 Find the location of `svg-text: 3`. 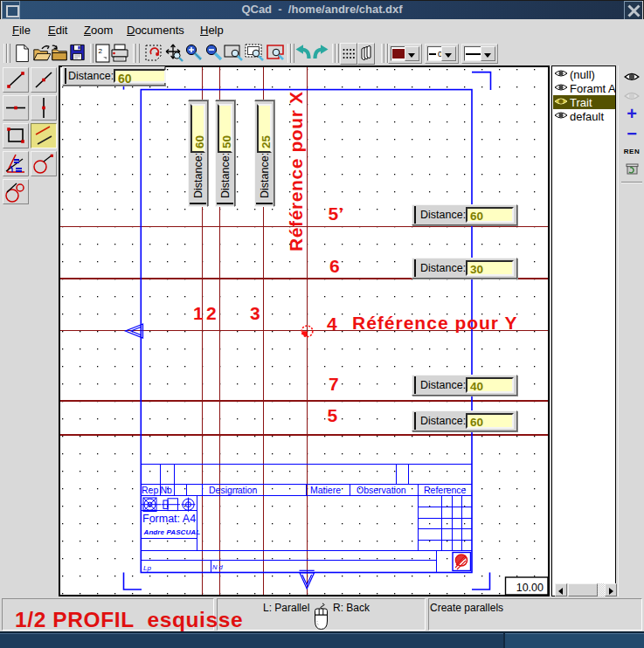

svg-text: 3 is located at coordinates (255, 313).